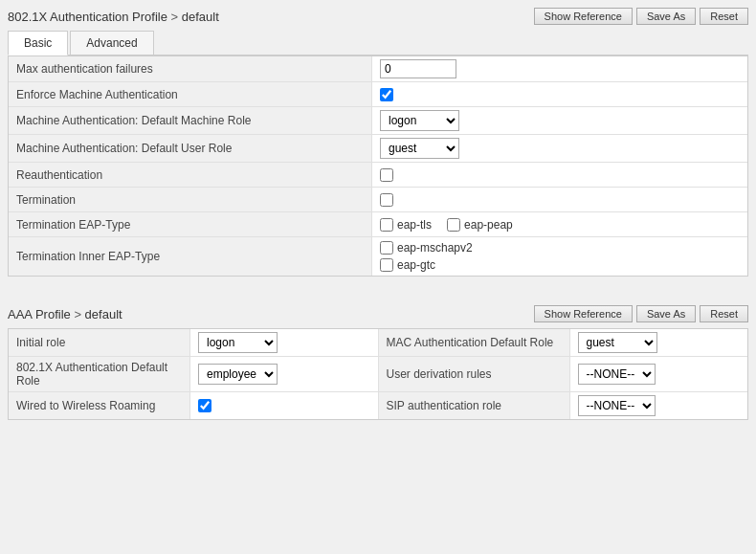 This screenshot has width=756, height=554. What do you see at coordinates (190, 199) in the screenshot?
I see `label-termination: Termination` at bounding box center [190, 199].